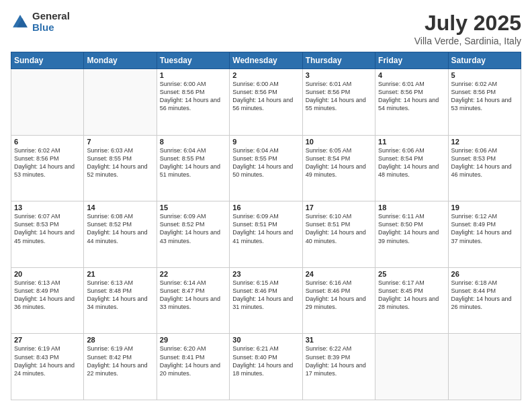  I want to click on logo-blue: Blue, so click(51, 28).